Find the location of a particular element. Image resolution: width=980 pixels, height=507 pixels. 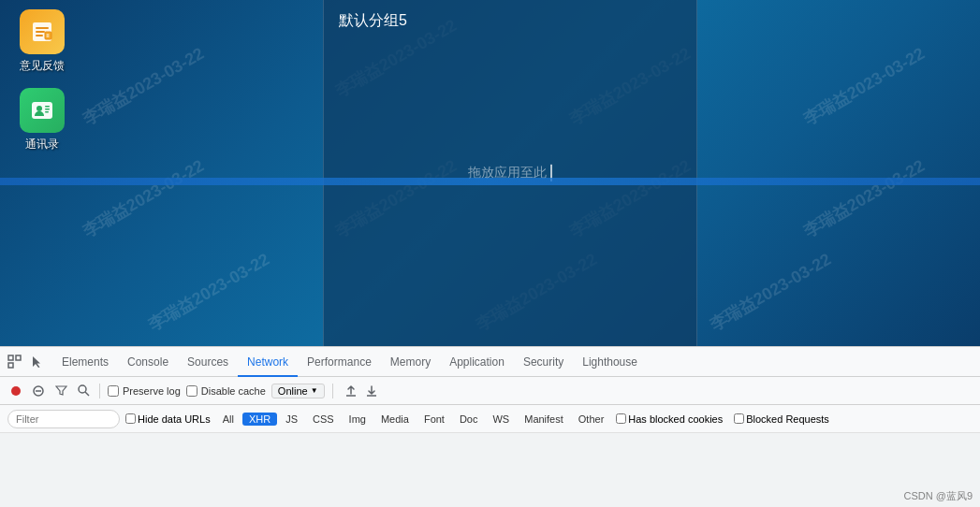

blue-band is located at coordinates (490, 181).